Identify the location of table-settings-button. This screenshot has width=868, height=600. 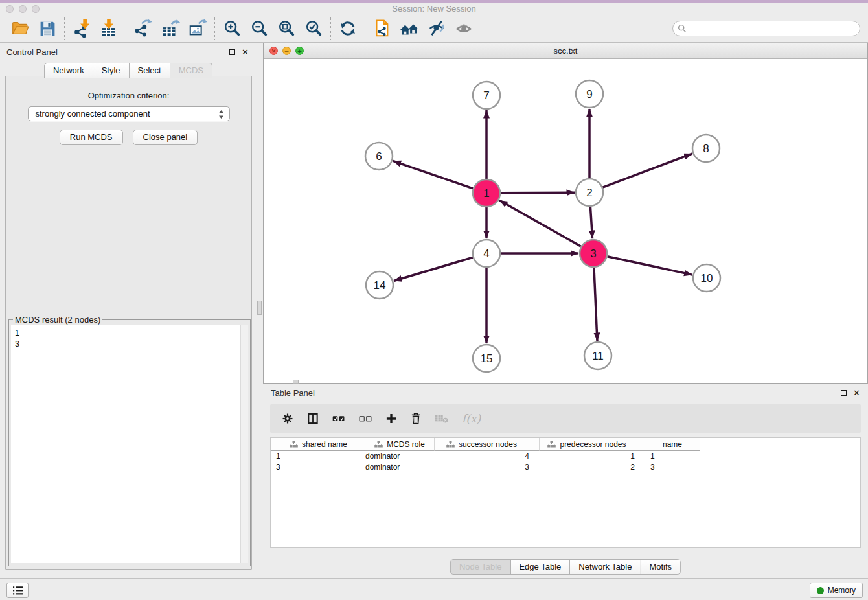
(288, 419).